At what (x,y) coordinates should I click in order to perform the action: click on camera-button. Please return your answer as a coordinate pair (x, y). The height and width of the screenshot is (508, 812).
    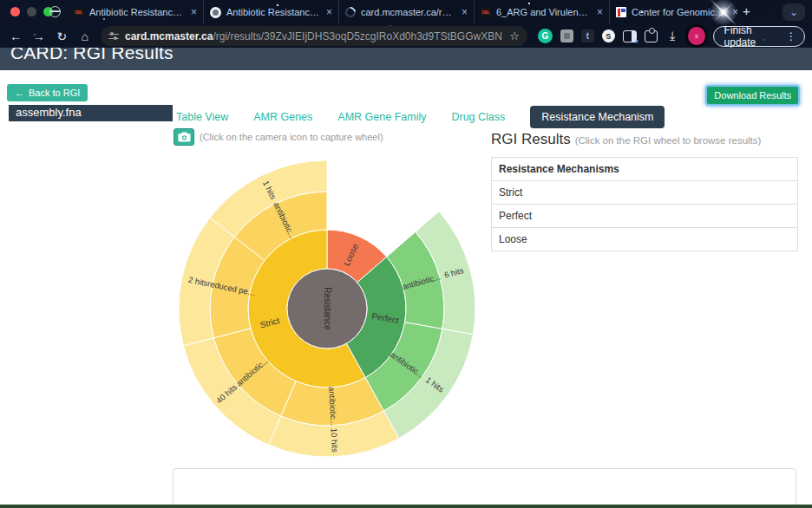
    Looking at the image, I should click on (184, 137).